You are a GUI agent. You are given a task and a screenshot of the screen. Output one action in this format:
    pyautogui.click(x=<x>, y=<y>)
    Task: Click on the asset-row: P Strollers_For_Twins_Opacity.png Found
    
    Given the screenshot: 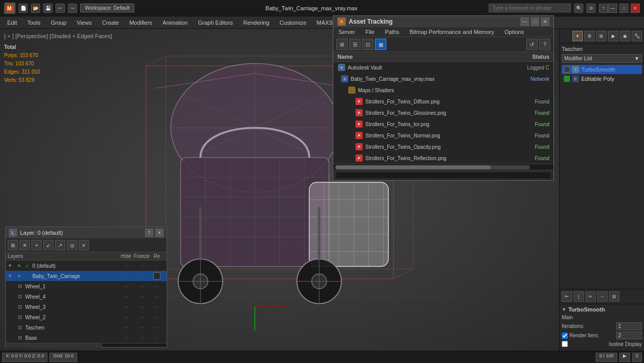 What is the action you would take?
    pyautogui.click(x=443, y=147)
    